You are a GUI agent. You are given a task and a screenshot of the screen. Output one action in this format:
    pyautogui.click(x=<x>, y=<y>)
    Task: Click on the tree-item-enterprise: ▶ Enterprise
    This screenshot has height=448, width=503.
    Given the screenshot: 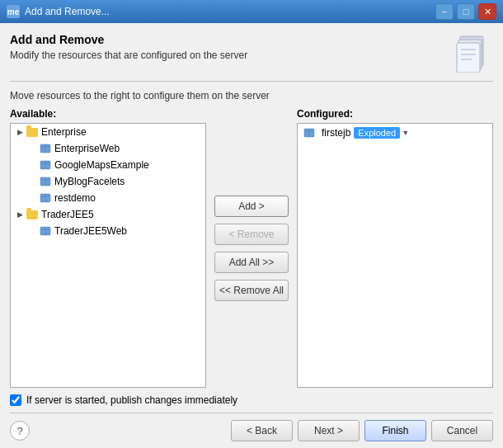 What is the action you would take?
    pyautogui.click(x=108, y=132)
    